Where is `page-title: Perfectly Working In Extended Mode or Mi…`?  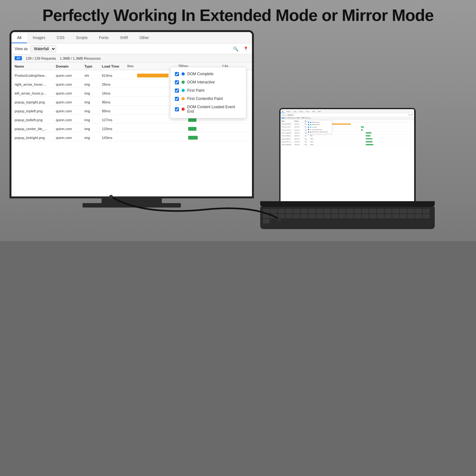 page-title: Perfectly Working In Extended Mode or Mi… is located at coordinates (238, 15).